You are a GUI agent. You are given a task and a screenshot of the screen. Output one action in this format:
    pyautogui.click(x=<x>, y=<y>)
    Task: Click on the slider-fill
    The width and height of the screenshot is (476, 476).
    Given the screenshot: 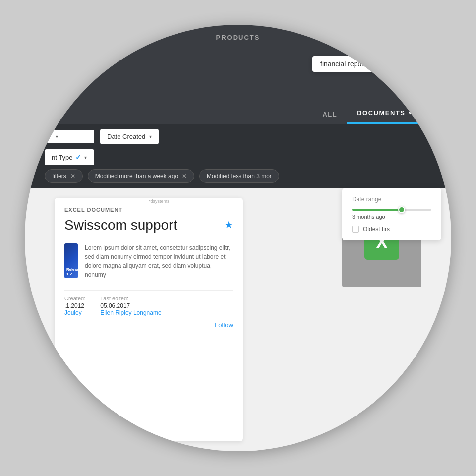 What is the action you would take?
    pyautogui.click(x=376, y=210)
    